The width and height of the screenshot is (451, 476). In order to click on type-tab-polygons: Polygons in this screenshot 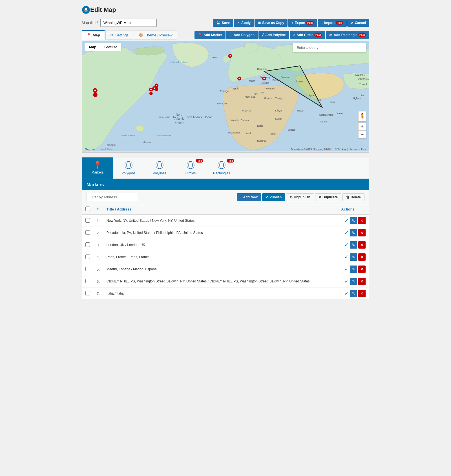, I will do `click(129, 168)`.